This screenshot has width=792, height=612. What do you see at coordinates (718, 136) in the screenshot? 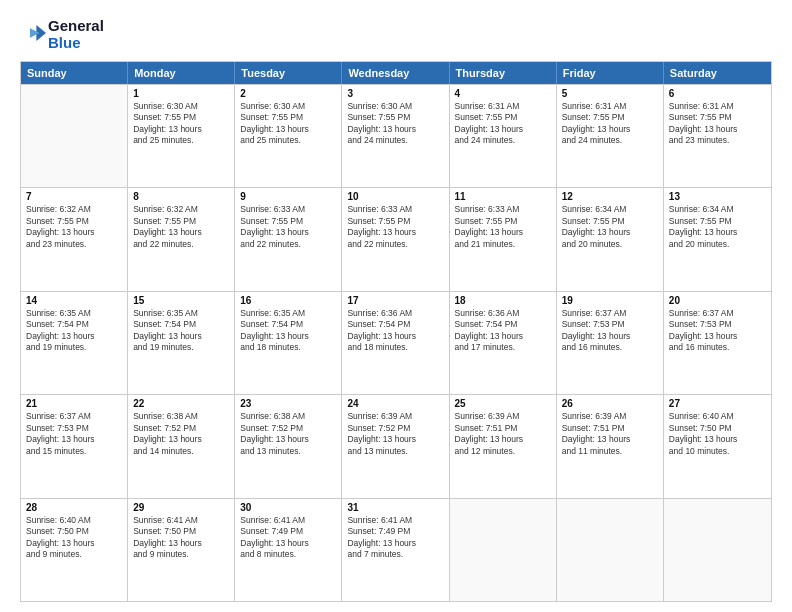
I see `table-row: 6Sunrise: 6:31 AM Sunset: 7:55 PM Daylig…` at bounding box center [718, 136].